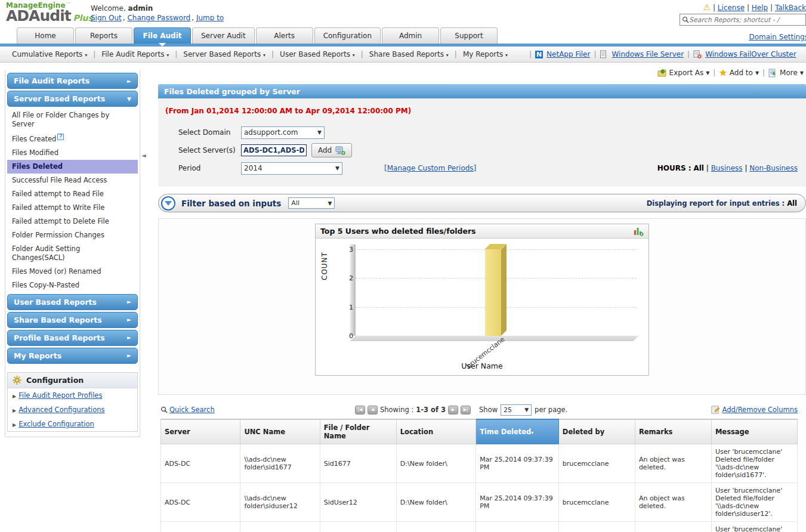 This screenshot has height=532, width=806. I want to click on sidebar-item-successful-file-read-access: Successful File Read Access, so click(73, 180).